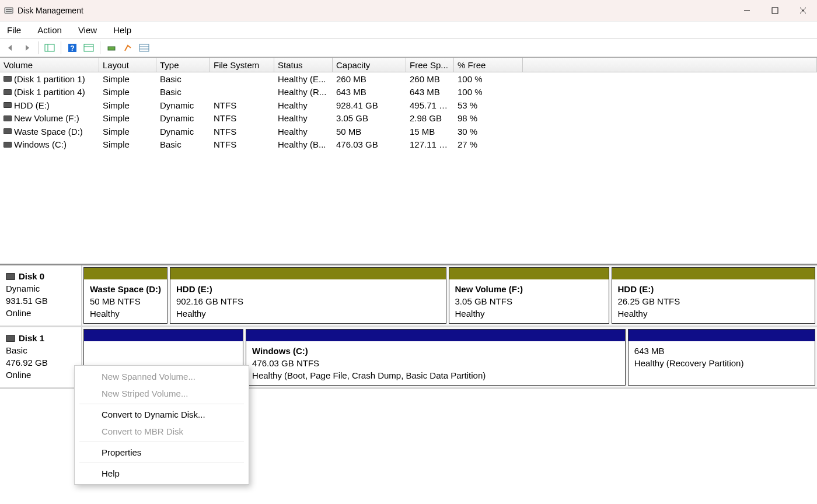 This screenshot has width=817, height=504. What do you see at coordinates (369, 132) in the screenshot?
I see `volume-capacity: 50 MB` at bounding box center [369, 132].